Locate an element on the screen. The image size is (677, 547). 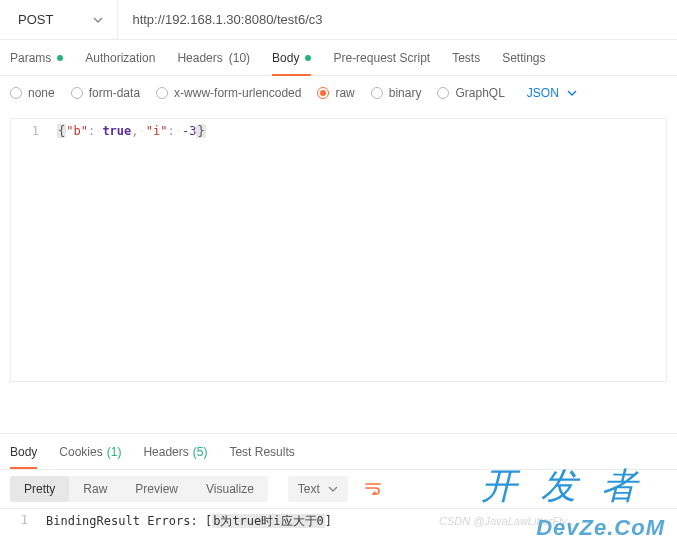
raw-format-select: JSON is located at coordinates (552, 93).